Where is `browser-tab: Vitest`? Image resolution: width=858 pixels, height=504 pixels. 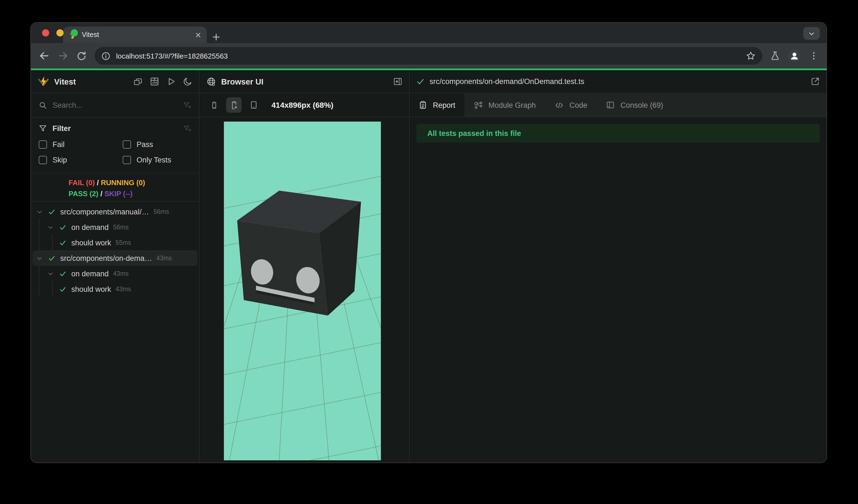 browser-tab: Vitest is located at coordinates (135, 35).